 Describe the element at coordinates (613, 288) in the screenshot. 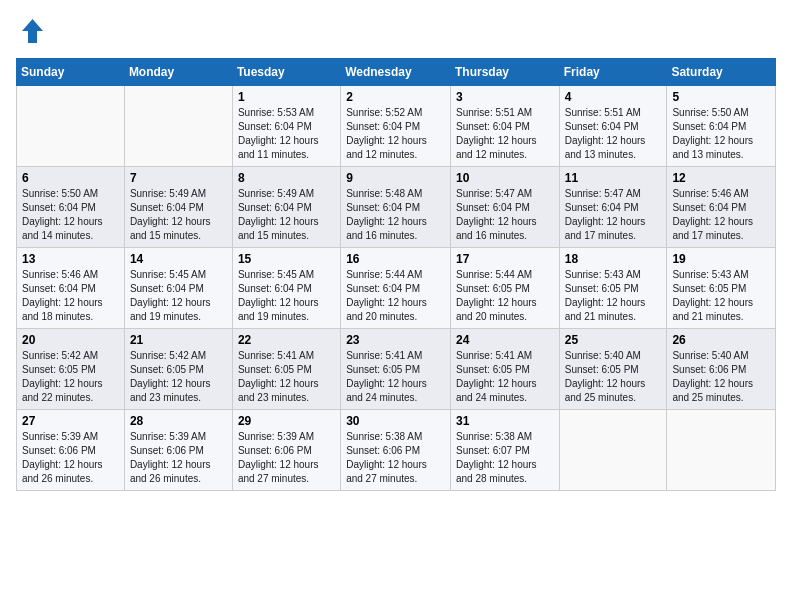

I see `calendar-cell: 18Sunrise: 5:43 AM Sunset: 6:05 PM Dayli…` at that location.